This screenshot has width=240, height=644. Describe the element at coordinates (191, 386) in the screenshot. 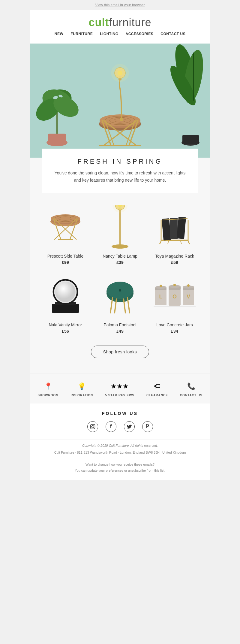

I see `phone-icon: 📞` at that location.